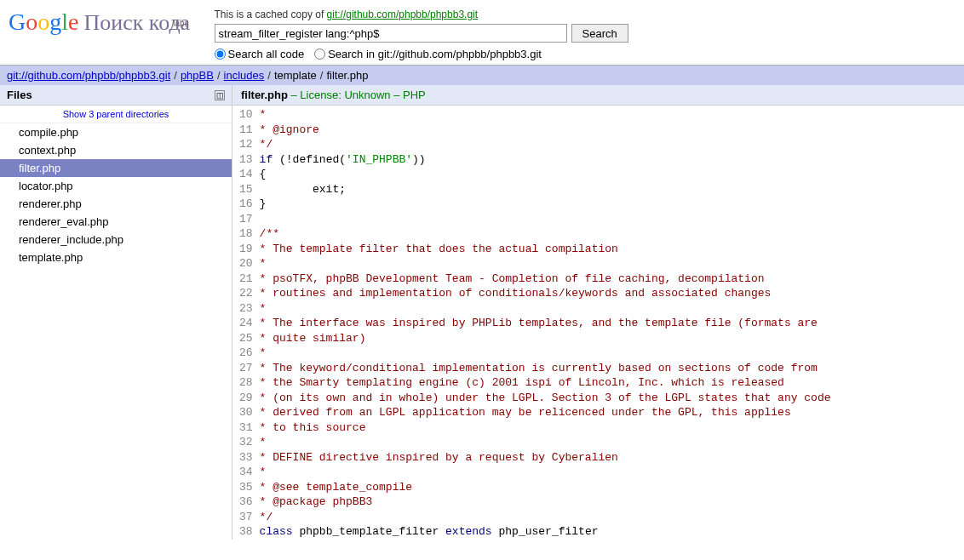 The height and width of the screenshot is (560, 964). Describe the element at coordinates (116, 257) in the screenshot. I see `file-list-item: template.php` at that location.